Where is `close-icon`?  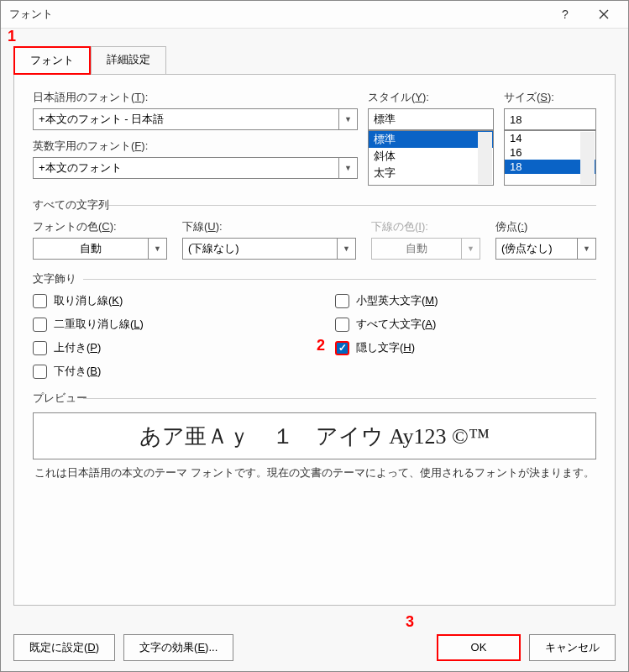
close-icon is located at coordinates (604, 14).